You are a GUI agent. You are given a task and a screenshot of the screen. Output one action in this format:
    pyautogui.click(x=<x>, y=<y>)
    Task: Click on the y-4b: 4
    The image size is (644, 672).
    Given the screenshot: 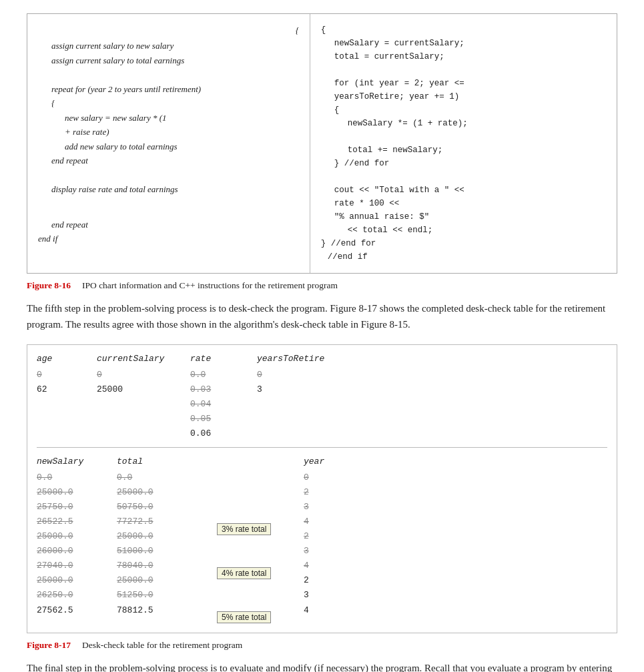 What is the action you would take?
    pyautogui.click(x=324, y=566)
    